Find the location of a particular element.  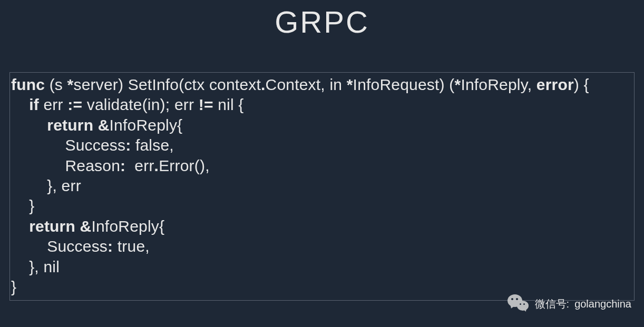

code-text: (s is located at coordinates (56, 84).